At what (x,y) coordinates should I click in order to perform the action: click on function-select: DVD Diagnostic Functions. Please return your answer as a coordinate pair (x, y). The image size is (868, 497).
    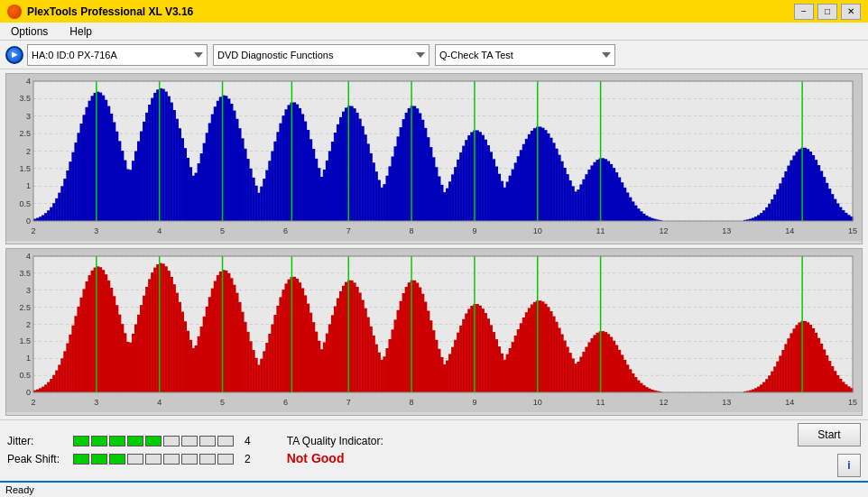
    Looking at the image, I should click on (321, 55).